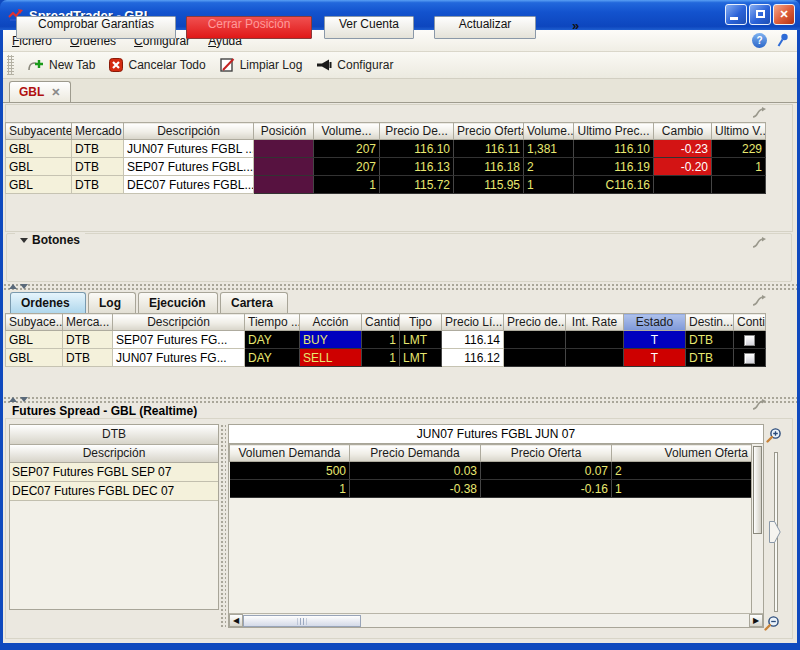 Image resolution: width=800 pixels, height=650 pixels. I want to click on ocol-cantidad: Cantid..., so click(381, 322).